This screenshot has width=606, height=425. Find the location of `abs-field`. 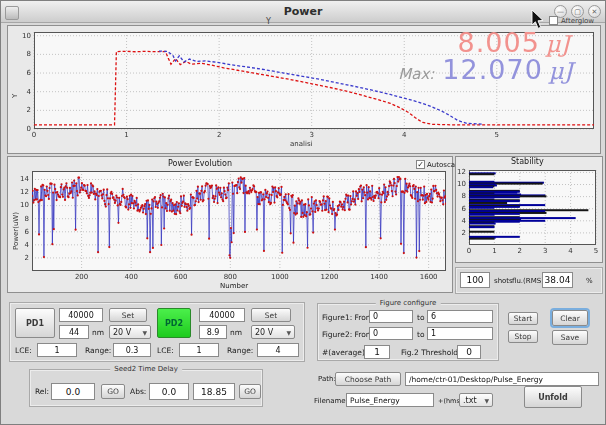

abs-field is located at coordinates (169, 392).